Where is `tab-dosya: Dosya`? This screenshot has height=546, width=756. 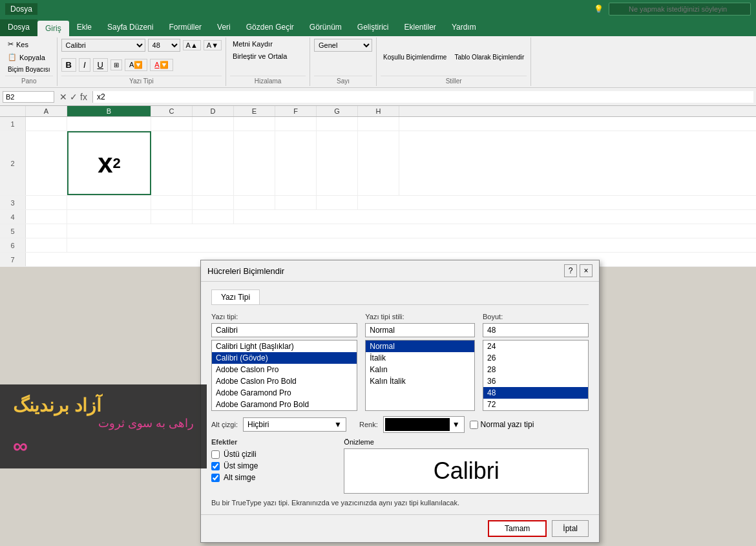 tab-dosya: Dosya is located at coordinates (19, 28).